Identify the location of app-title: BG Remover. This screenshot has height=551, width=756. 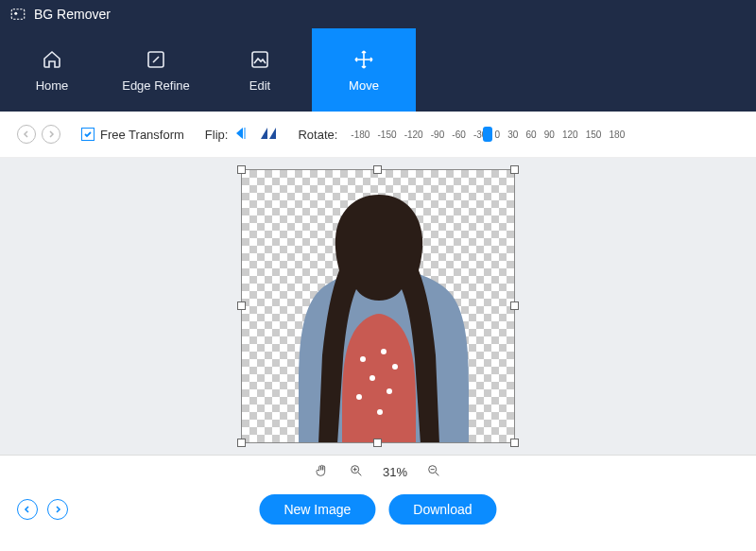
(72, 14).